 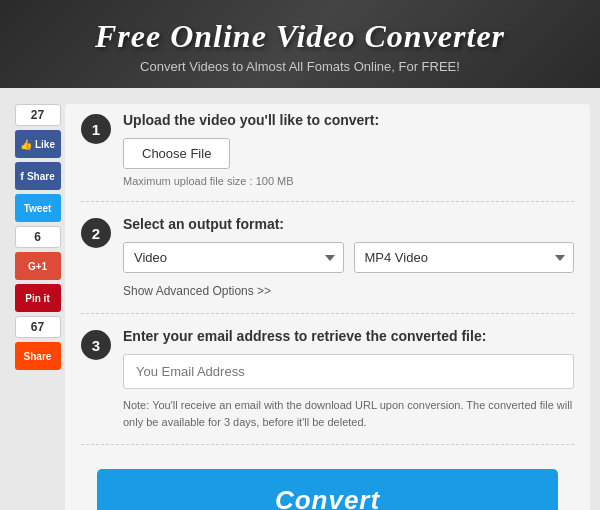 I want to click on step-1-content: Upload the video you'll like to convert:…, so click(x=348, y=150).